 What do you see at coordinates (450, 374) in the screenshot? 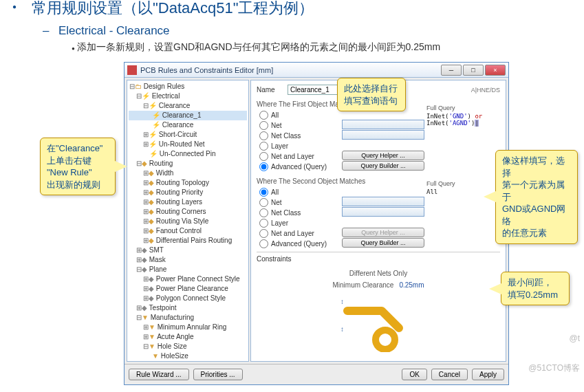
I see `cancel-button: Cancel` at bounding box center [450, 374].